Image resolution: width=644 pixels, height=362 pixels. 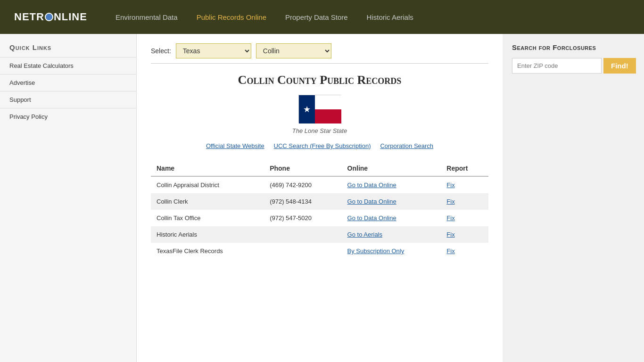 What do you see at coordinates (235, 146) in the screenshot?
I see `official-state-link: Official State Website` at bounding box center [235, 146].